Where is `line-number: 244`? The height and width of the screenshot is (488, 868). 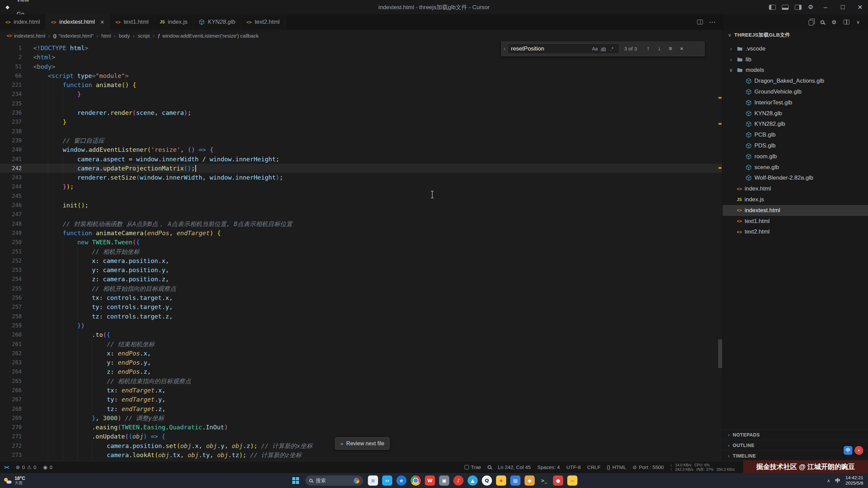
line-number: 244 is located at coordinates (11, 186).